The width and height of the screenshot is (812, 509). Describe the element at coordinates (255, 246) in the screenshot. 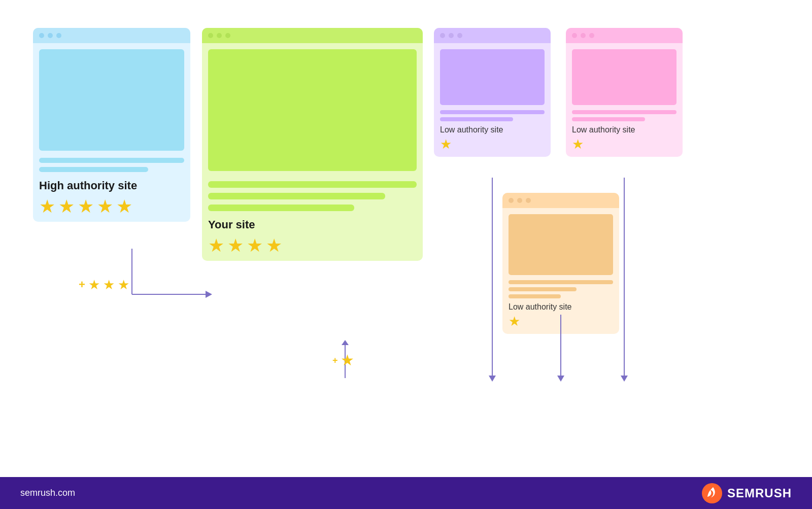

I see `your-star-3: ★` at that location.